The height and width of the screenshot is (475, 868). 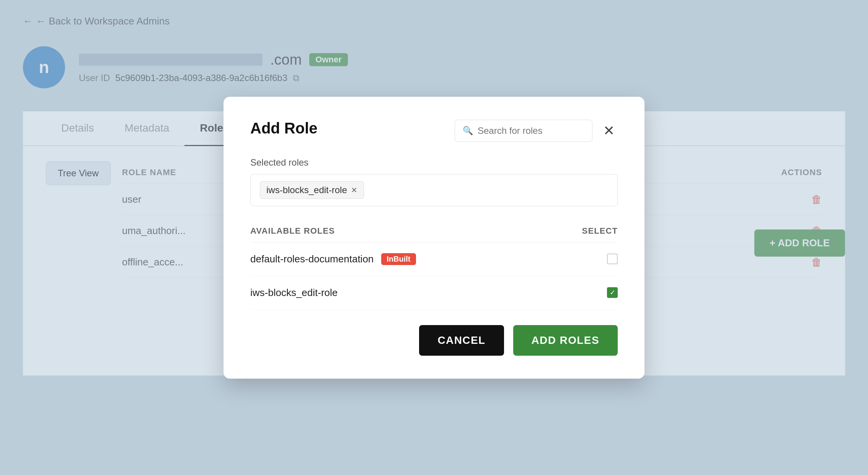 What do you see at coordinates (354, 190) in the screenshot?
I see `role-tag-remove: ✕` at bounding box center [354, 190].